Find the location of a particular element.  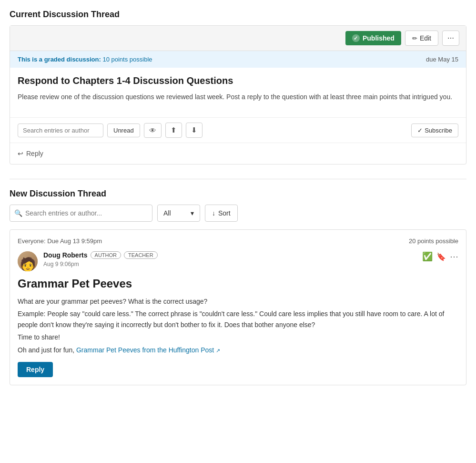

edit-label: Edit is located at coordinates (425, 38).